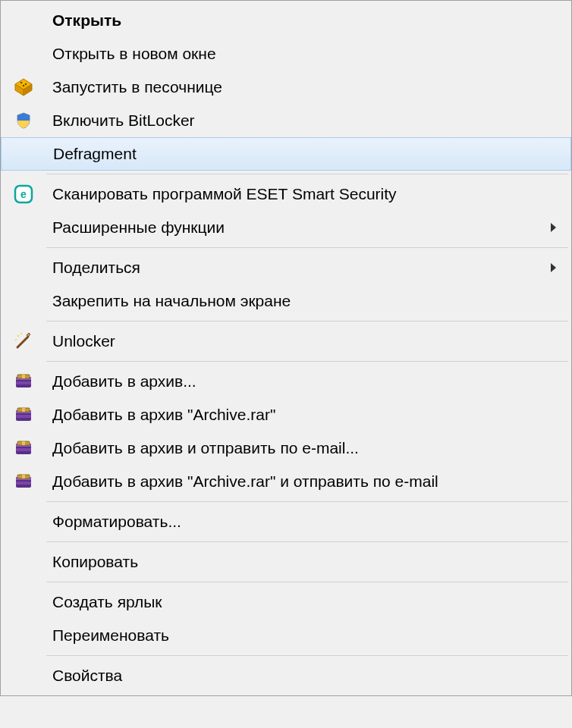 The width and height of the screenshot is (572, 728). Describe the element at coordinates (304, 602) in the screenshot. I see `menu-item-label: Создать ярлык` at that location.